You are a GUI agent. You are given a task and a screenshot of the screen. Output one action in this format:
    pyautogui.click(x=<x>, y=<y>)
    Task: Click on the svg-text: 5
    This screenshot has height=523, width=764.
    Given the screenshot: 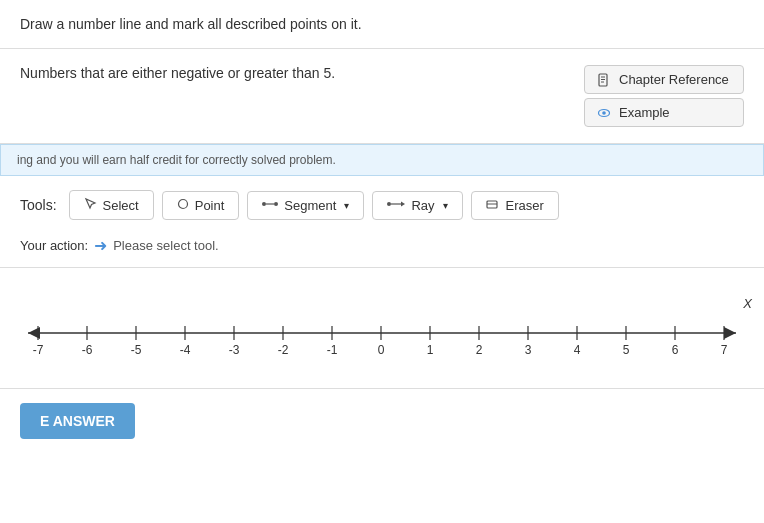 What is the action you would take?
    pyautogui.click(x=626, y=350)
    